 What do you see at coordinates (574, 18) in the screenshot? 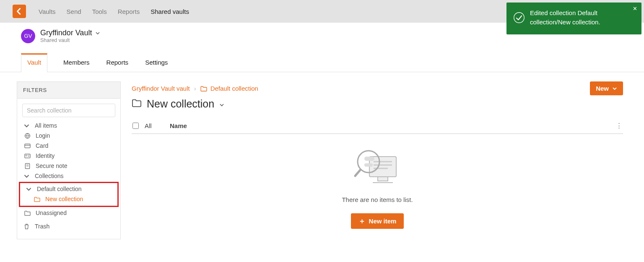
I see `success-toast: Edited collection Default collection/New…` at bounding box center [574, 18].